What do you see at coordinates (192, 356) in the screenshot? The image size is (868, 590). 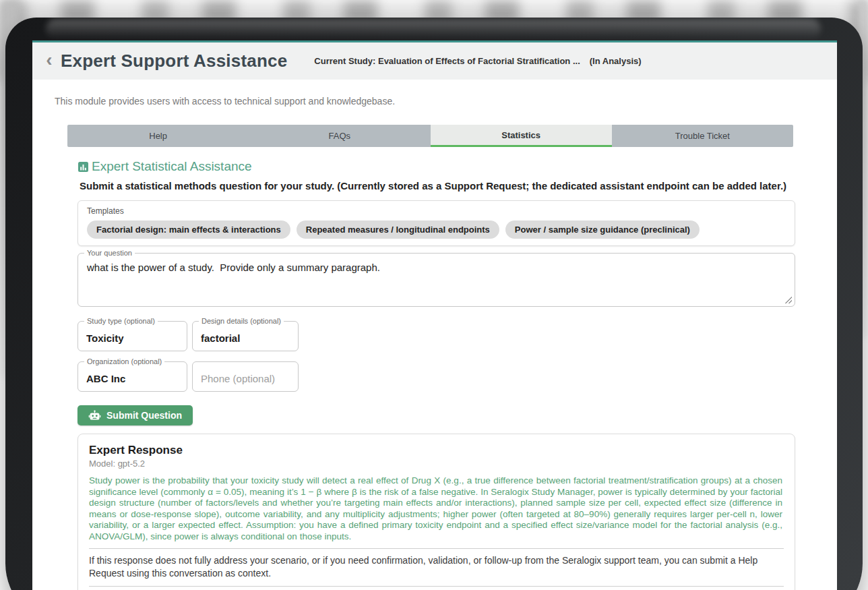 I see `optional-fields: Study type (optional) Design details (op…` at bounding box center [192, 356].